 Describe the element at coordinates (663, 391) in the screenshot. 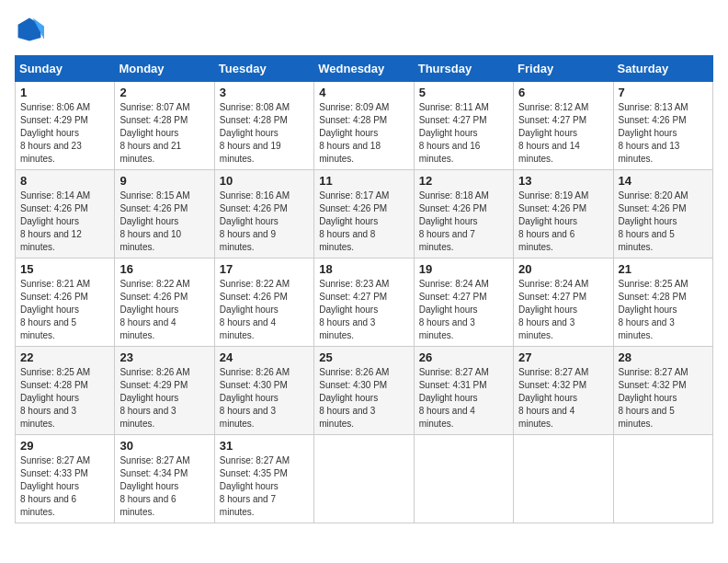

I see `calendar-cell: 28 Sunrise: 8:27 AMSunset: 4:32 PMDaylig…` at that location.